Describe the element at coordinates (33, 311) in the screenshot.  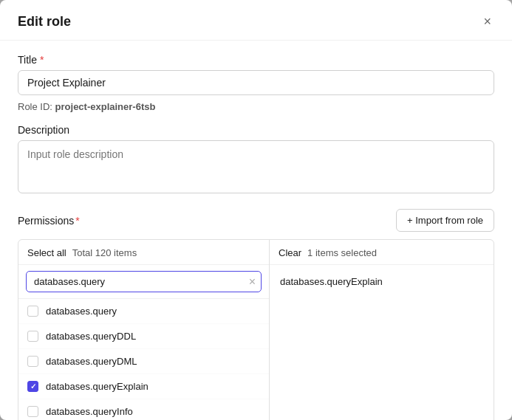
I see `perm-checkbox-databases-query` at that location.